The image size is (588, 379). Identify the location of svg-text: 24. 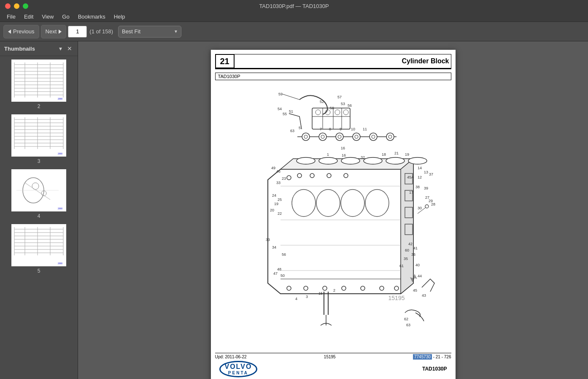
(274, 195).